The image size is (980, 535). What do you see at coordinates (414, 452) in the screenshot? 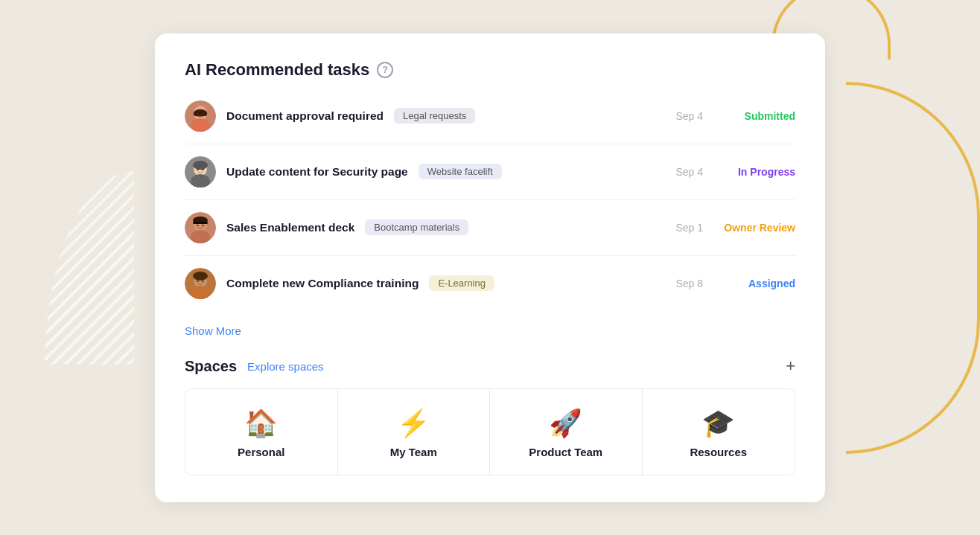
I see `space-label: My Team` at bounding box center [414, 452].